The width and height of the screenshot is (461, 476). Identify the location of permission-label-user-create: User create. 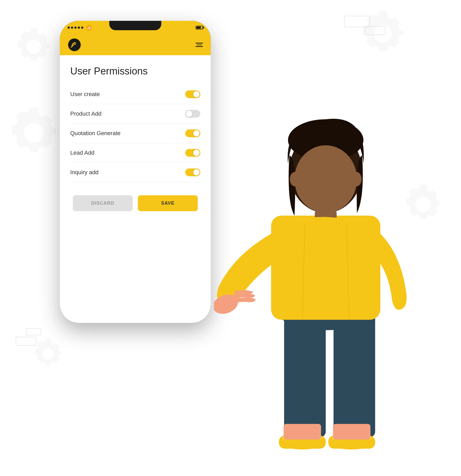
(85, 94).